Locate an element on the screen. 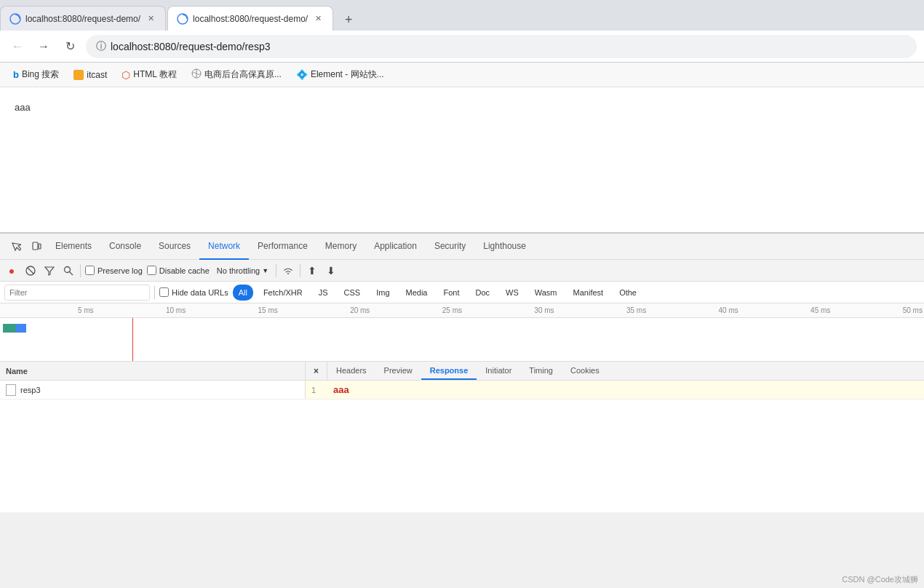 The height and width of the screenshot is (588, 924). filter-type-css: CSS is located at coordinates (352, 293).